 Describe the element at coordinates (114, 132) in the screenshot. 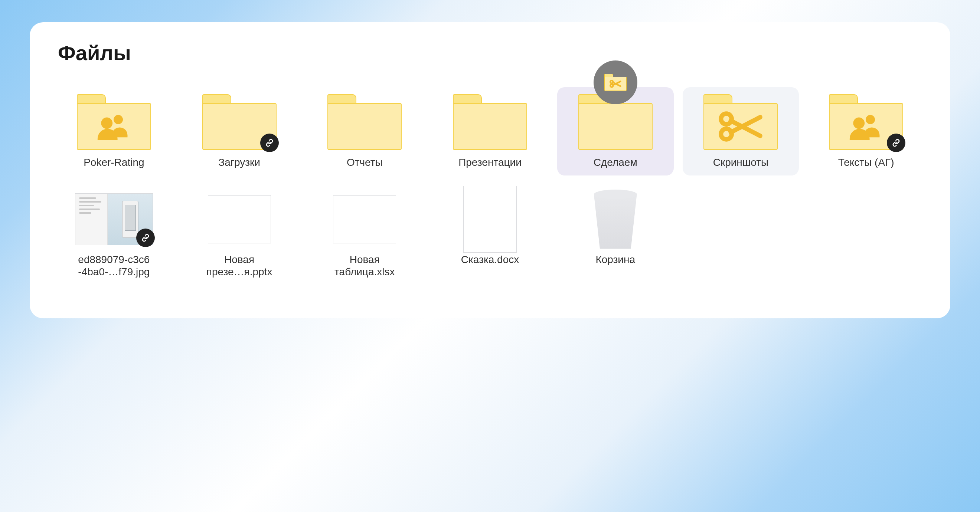

I see `grid-item: Poker-Rating` at that location.